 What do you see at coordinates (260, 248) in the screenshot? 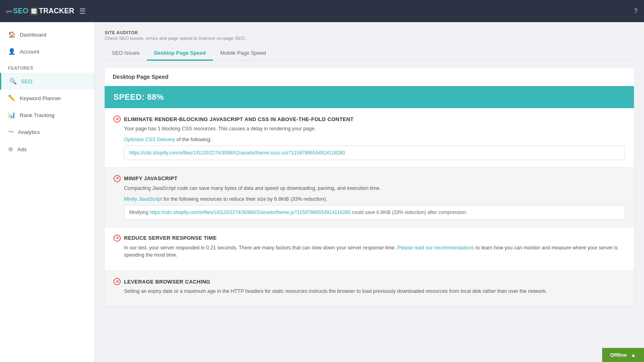
I see `issue-desc-text-3: In our test, your server responded in 0.…` at bounding box center [260, 248].